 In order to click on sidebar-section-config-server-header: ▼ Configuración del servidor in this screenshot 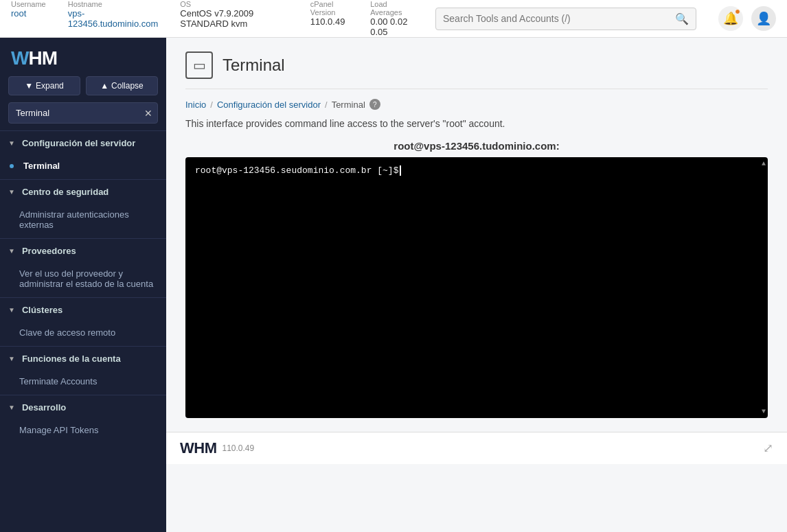, I will do `click(83, 143)`.